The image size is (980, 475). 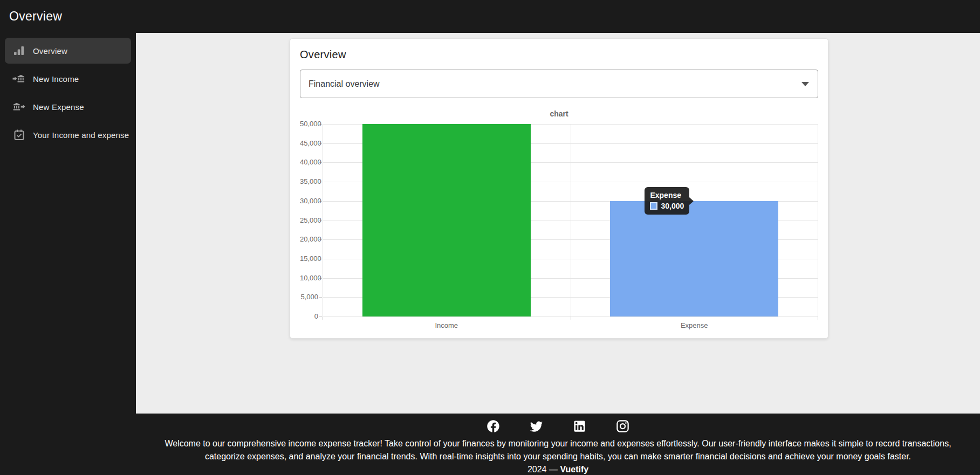 I want to click on y-tick-label: 20,000, so click(x=309, y=239).